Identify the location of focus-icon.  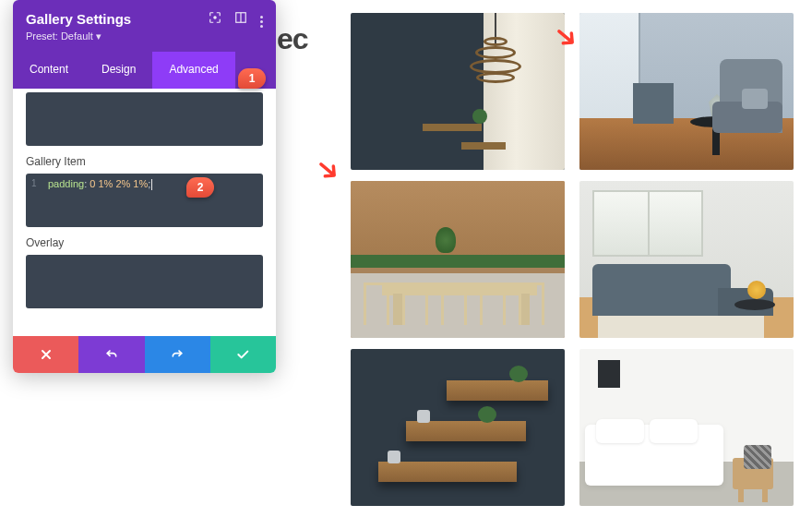
(215, 18).